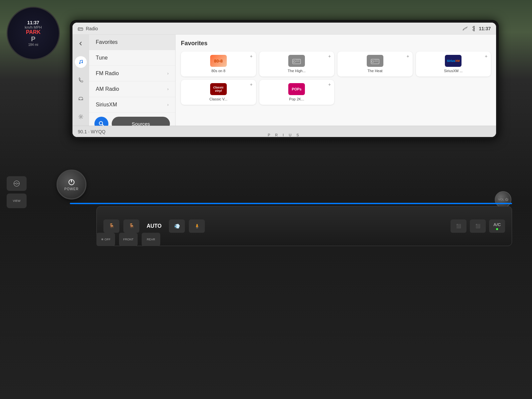  Describe the element at coordinates (17, 201) in the screenshot. I see `steer-btn-view: VIEW` at that location.